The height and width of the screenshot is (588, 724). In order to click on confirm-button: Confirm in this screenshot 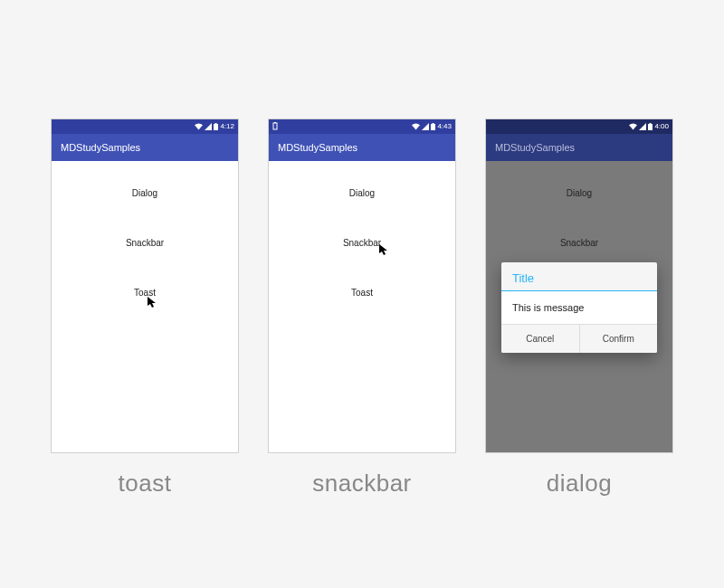, I will do `click(619, 338)`.